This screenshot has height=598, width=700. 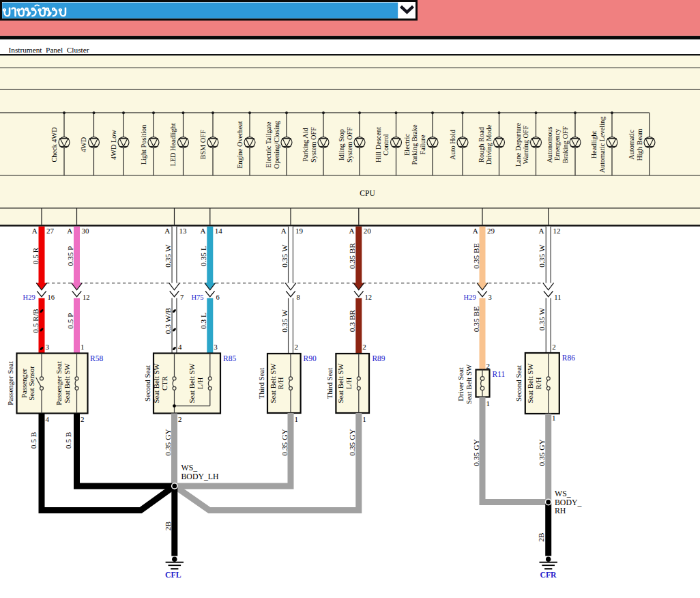 What do you see at coordinates (50, 231) in the screenshot?
I see `svg-text: 27` at bounding box center [50, 231].